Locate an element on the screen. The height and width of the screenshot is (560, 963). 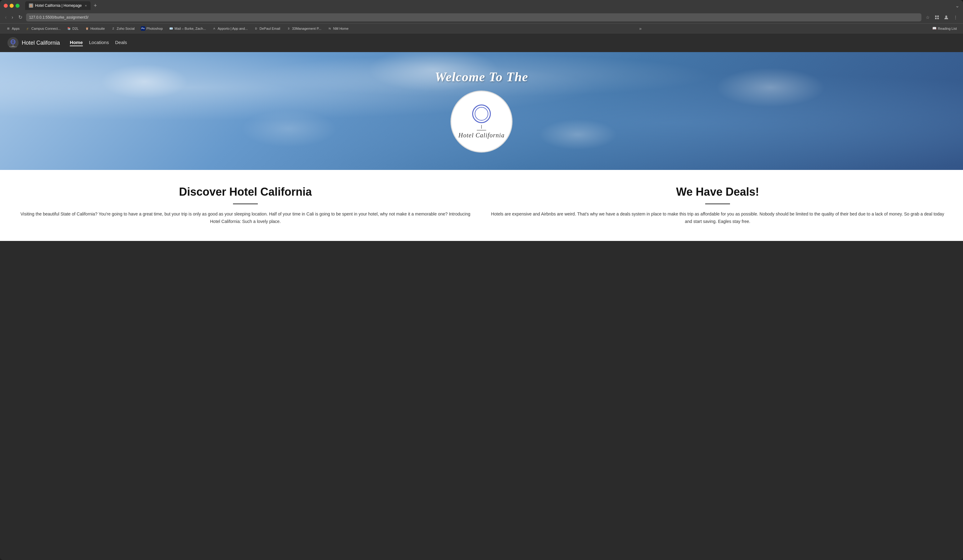
hero-title: Welcome To The is located at coordinates (481, 77).